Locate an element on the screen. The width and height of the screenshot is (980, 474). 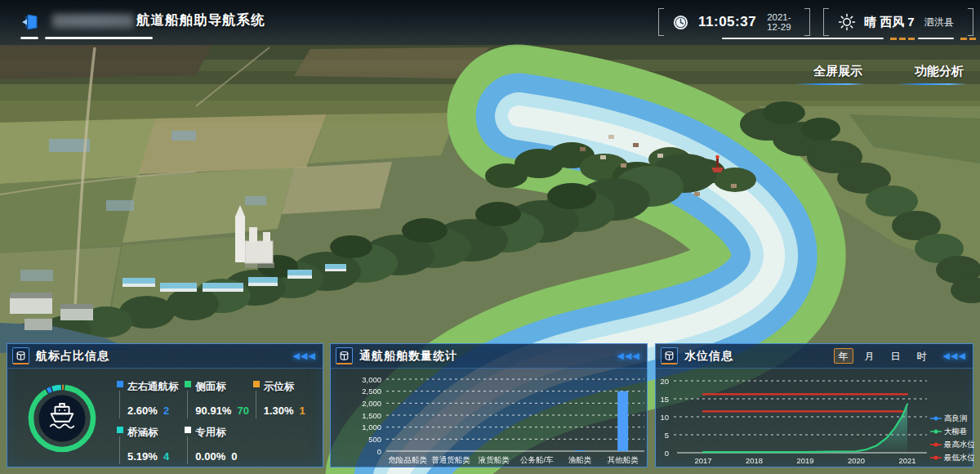
x-axis-tick-label: 2017 is located at coordinates (702, 461).